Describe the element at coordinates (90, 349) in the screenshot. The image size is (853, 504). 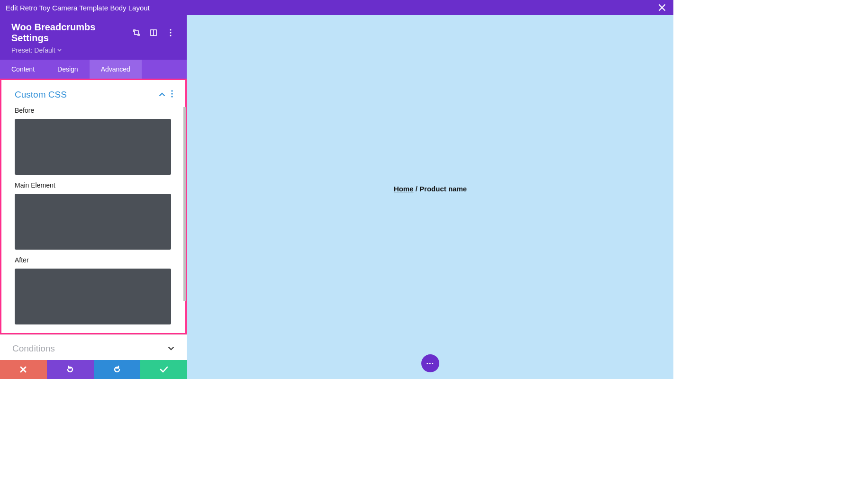
I see `section-title-conditions: Conditions` at that location.